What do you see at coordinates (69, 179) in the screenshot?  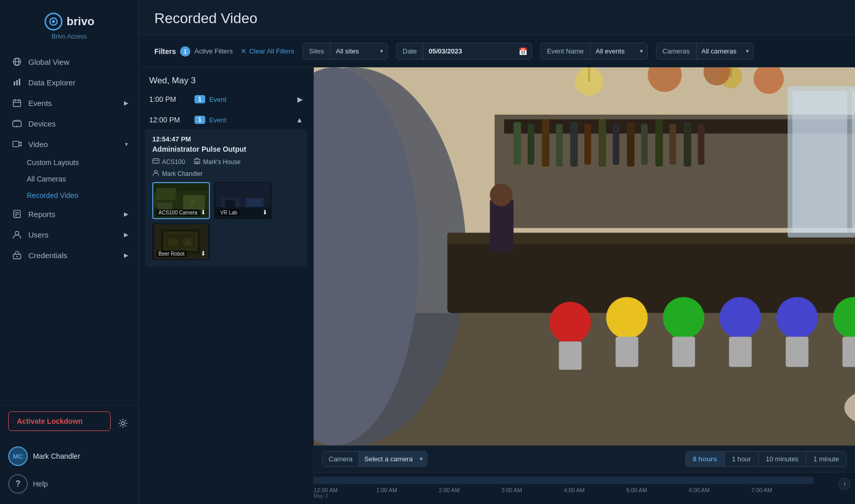 I see `sidebar-item-all-cameras: All Cameras` at bounding box center [69, 179].